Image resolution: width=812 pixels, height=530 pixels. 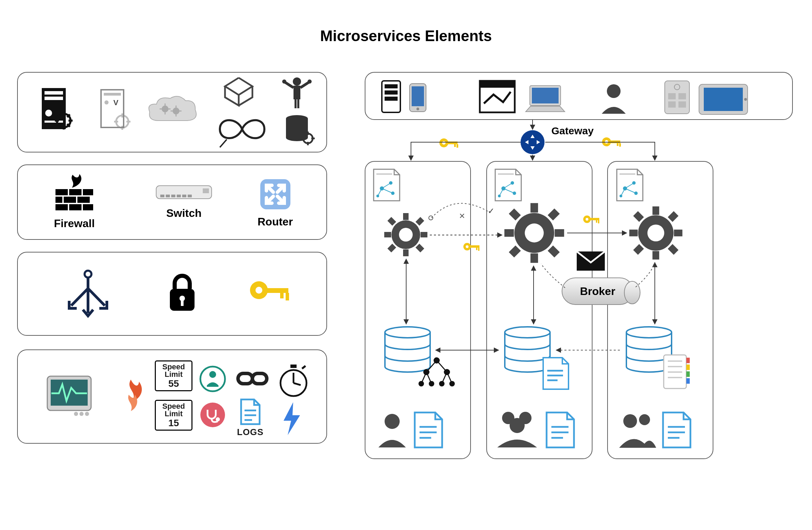 I want to click on notebook-tabs-icon, so click(x=676, y=372).